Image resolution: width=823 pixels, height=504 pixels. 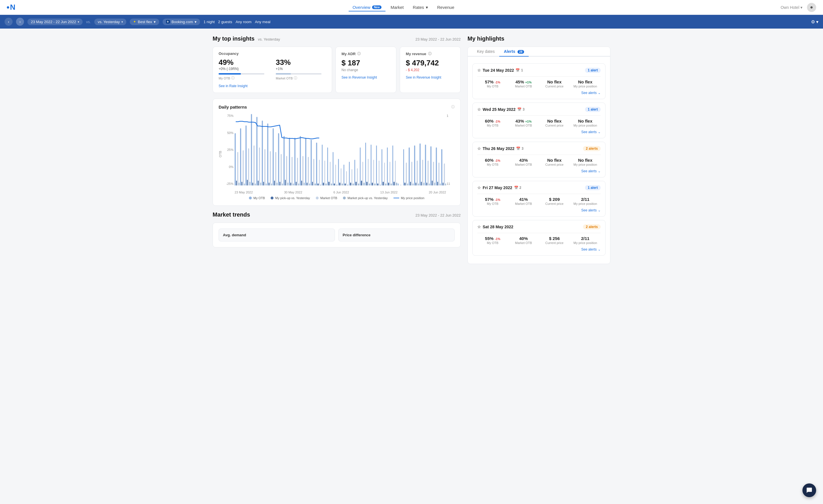 What do you see at coordinates (317, 198) in the screenshot?
I see `legend-marketotb-dot` at bounding box center [317, 198].